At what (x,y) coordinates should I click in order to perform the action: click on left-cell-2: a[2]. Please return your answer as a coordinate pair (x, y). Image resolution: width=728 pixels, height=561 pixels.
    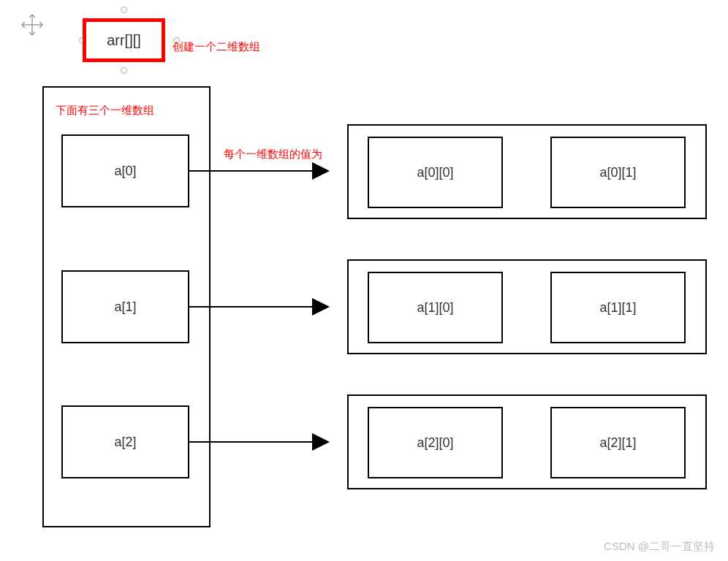
    Looking at the image, I should click on (126, 442).